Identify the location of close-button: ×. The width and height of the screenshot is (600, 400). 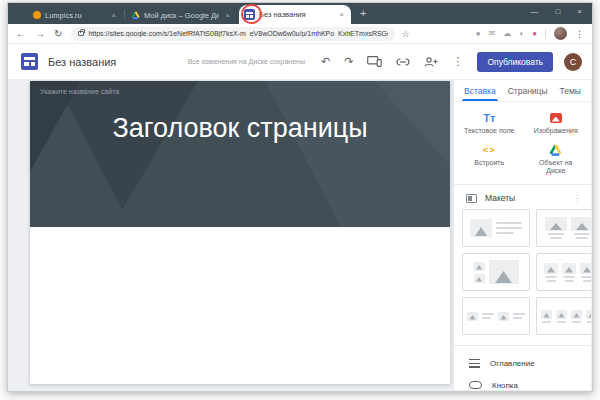
(580, 12).